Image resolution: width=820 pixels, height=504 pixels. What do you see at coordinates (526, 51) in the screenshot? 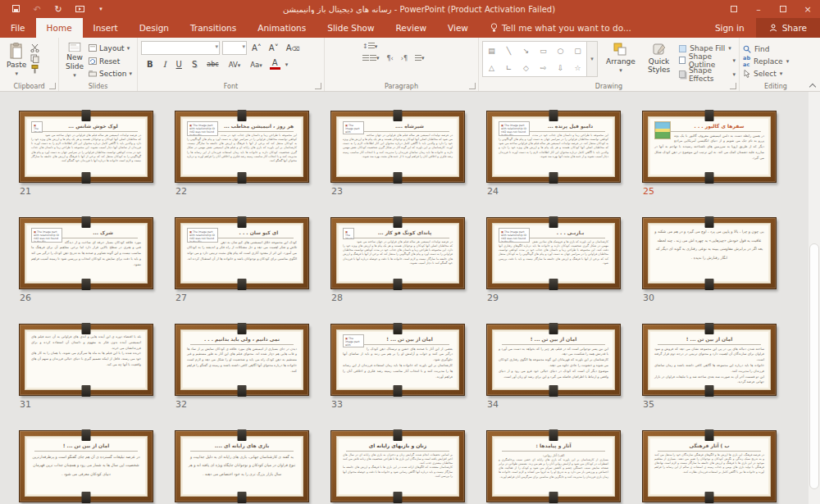
I see `shape-icon-2: ↘` at bounding box center [526, 51].